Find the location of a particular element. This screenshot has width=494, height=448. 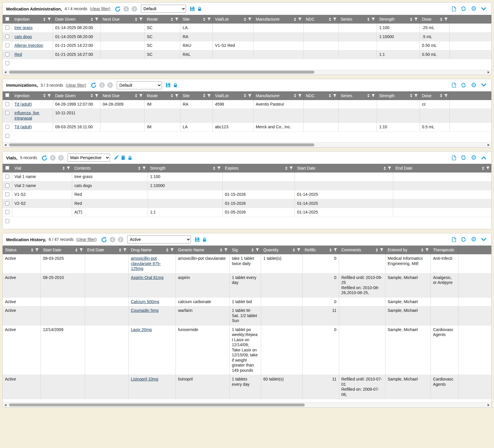

column-header: Route is located at coordinates (162, 19).